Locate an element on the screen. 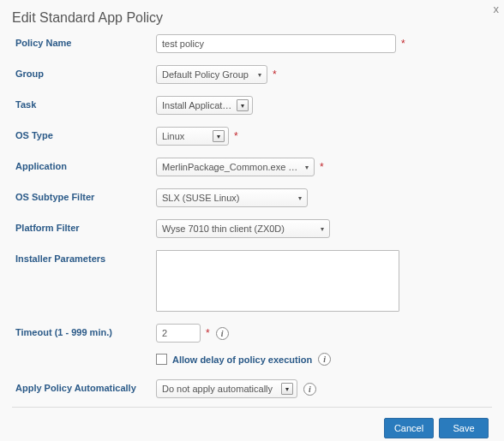  save-button: Save is located at coordinates (464, 428).